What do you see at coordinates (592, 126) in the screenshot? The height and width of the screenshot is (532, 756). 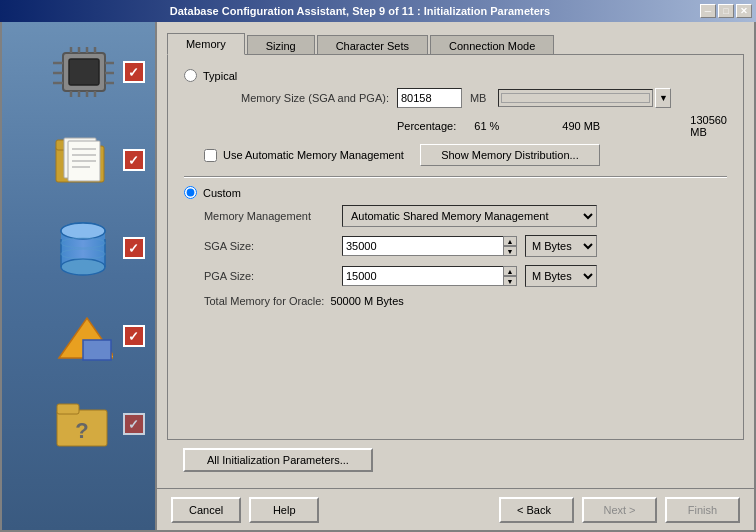 I see `mem-low: 490 MB` at bounding box center [592, 126].